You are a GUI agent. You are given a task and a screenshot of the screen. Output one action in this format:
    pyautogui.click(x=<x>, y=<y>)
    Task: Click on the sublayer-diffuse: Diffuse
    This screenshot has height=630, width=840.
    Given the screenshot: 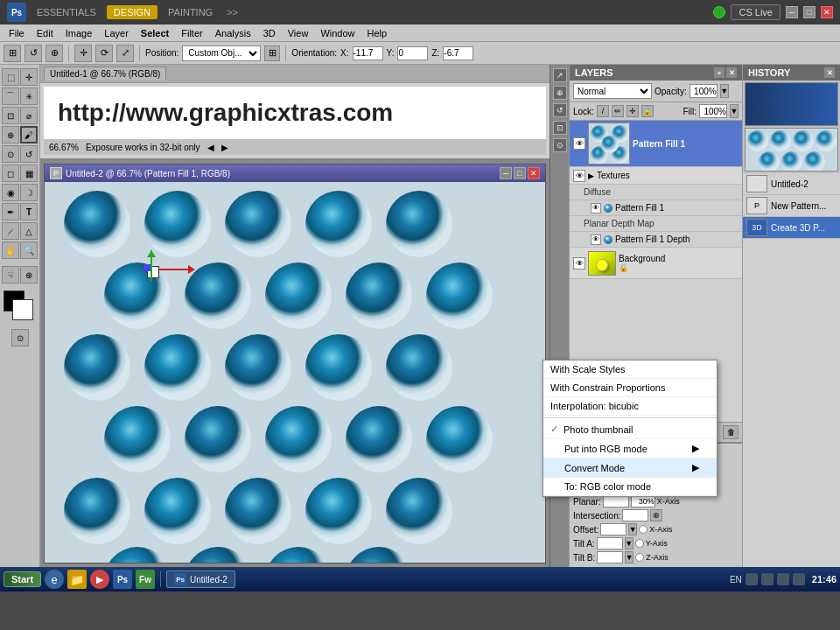 What is the action you would take?
    pyautogui.click(x=656, y=192)
    